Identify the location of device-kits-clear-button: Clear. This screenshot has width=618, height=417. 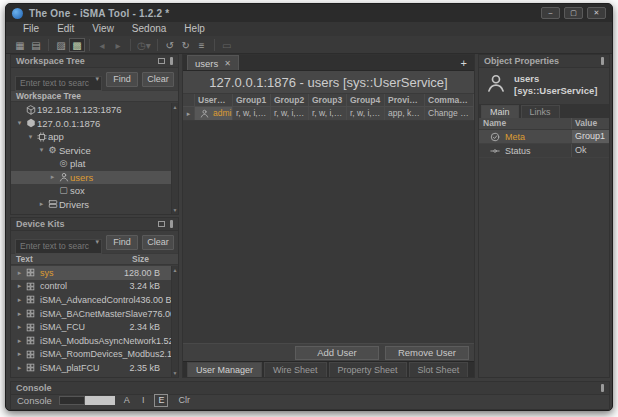
(158, 242).